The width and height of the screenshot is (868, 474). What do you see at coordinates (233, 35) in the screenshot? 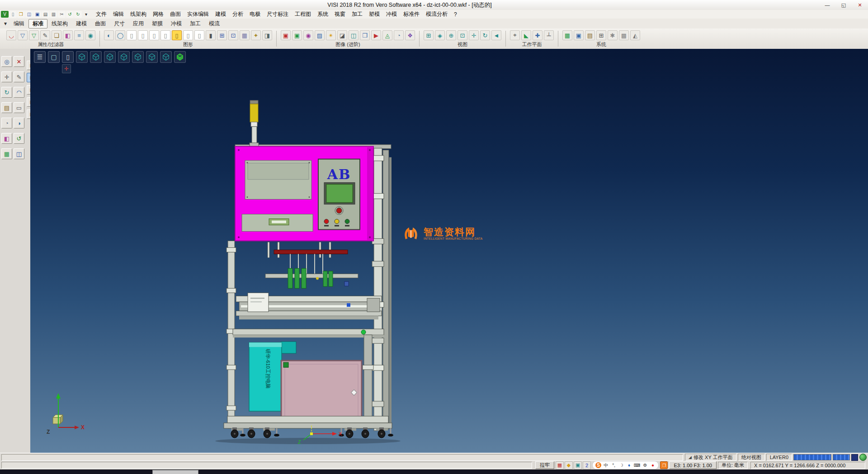
I see `block-edit-icon: ⊡` at bounding box center [233, 35].